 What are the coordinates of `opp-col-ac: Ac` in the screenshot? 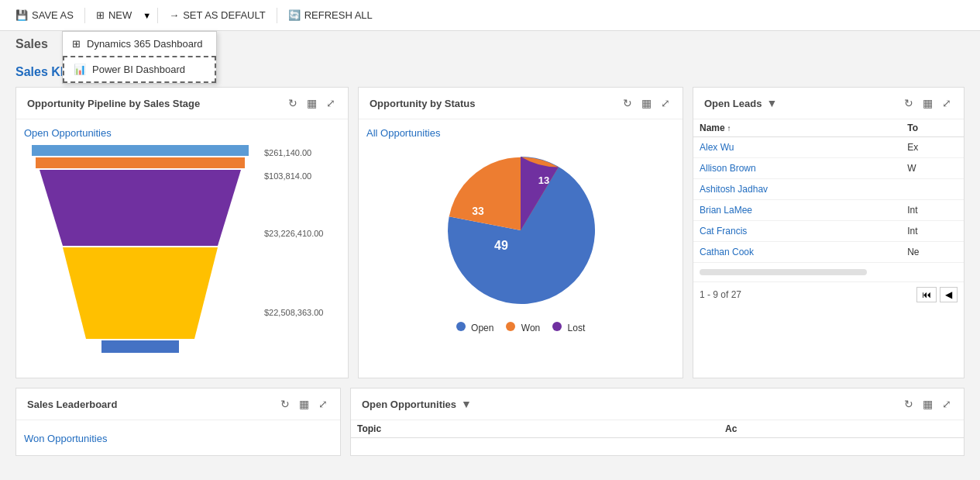 It's located at (841, 430).